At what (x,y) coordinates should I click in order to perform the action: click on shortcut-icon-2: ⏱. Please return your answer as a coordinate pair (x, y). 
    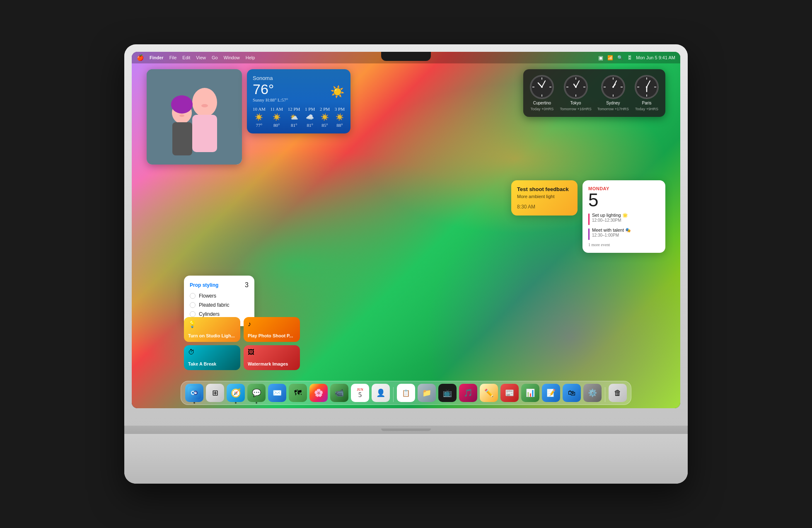
    Looking at the image, I should click on (212, 352).